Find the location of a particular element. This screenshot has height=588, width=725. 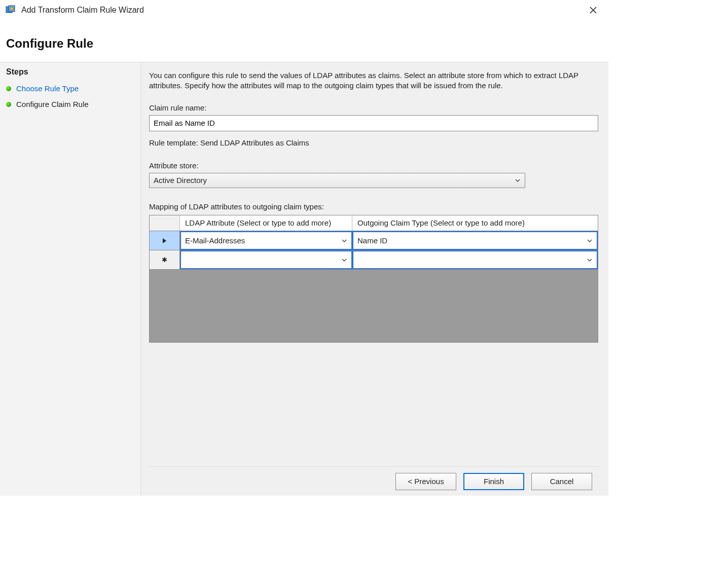

grid-header-row: LDAP Attribute (Select or type to add mo… is located at coordinates (374, 224).